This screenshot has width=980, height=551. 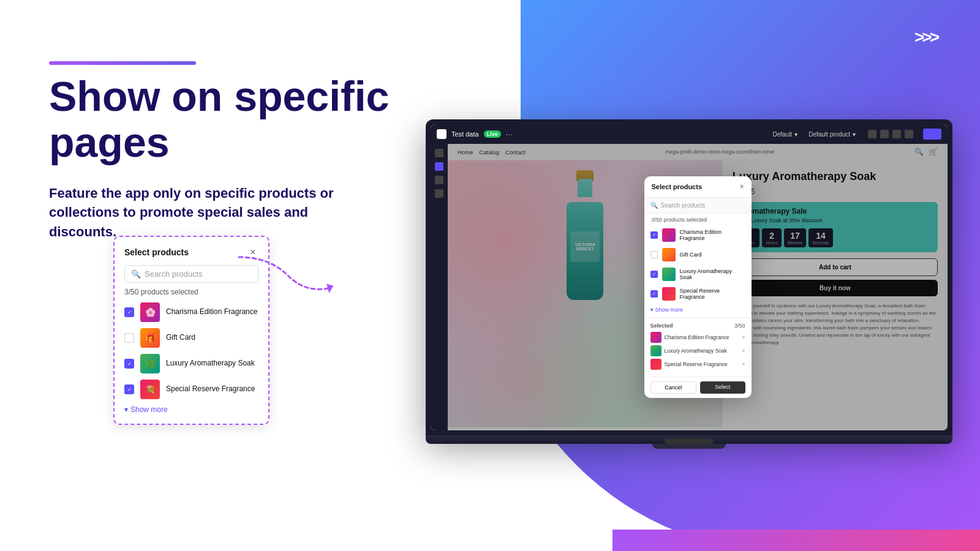 What do you see at coordinates (689, 441) in the screenshot?
I see `laptop-notch` at bounding box center [689, 441].